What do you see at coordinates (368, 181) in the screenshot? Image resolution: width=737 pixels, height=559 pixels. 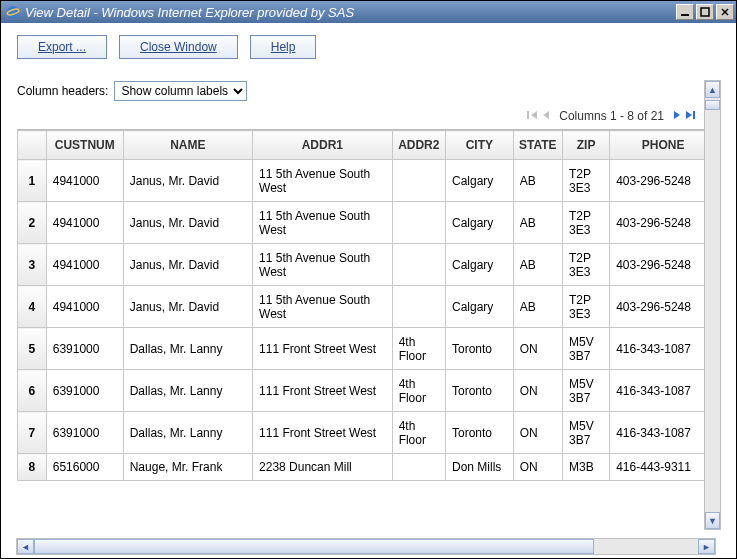 I see `table-row: 14941000Janus, Mr. David11 5th Avenue So…` at bounding box center [368, 181].